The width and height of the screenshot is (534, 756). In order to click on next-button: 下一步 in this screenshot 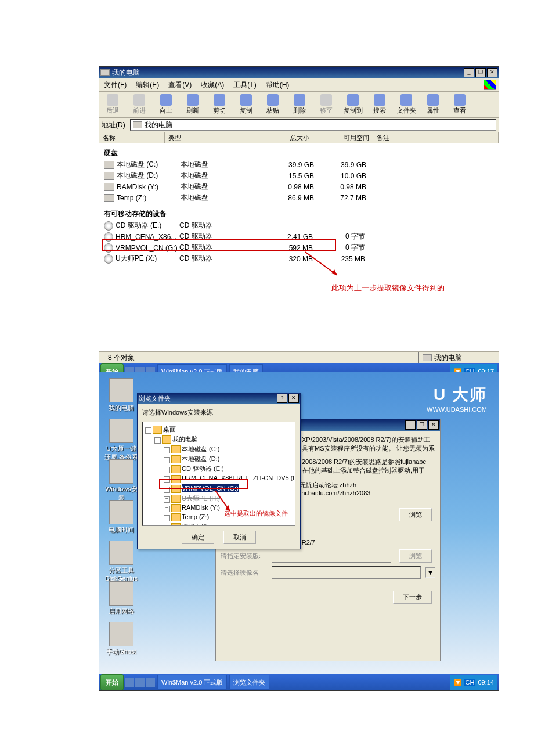, I will do `click(412, 597)`.